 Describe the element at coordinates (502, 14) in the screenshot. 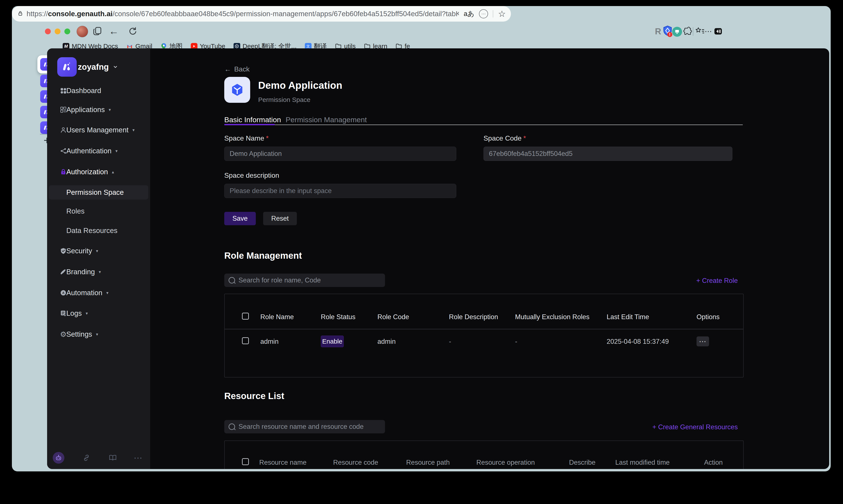

I see `bookmark-star-icon: ☆` at that location.